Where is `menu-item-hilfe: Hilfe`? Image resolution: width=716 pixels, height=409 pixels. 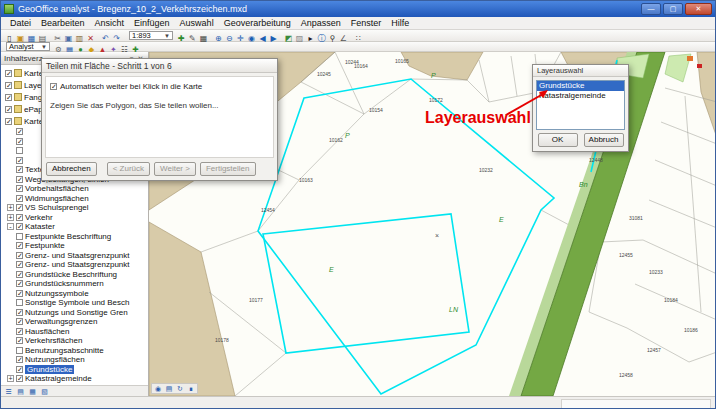 menu-item-hilfe: Hilfe is located at coordinates (400, 23).